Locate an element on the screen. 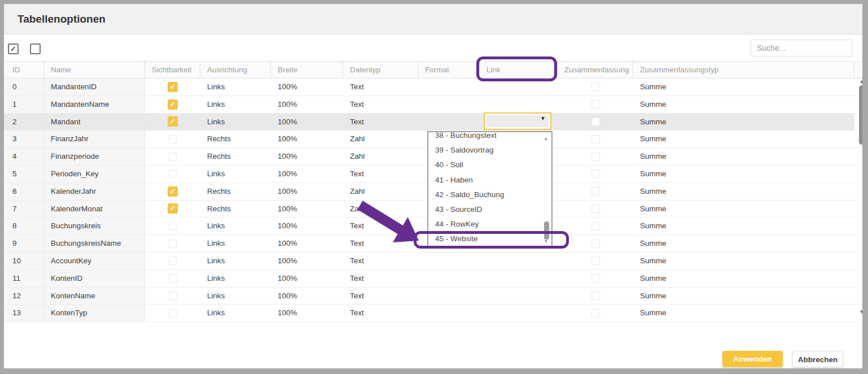 This screenshot has height=374, width=868. cell-alignment: Rechts is located at coordinates (236, 139).